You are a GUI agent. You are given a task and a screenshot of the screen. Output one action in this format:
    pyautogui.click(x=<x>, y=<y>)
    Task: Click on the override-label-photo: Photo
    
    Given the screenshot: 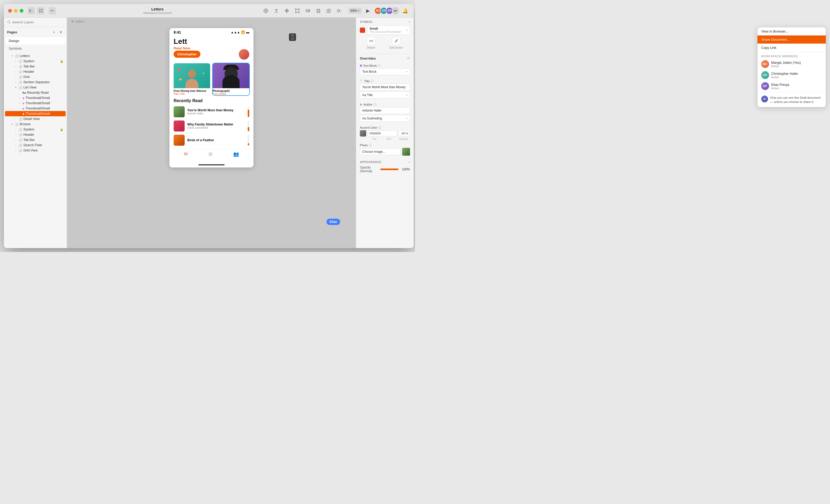 What is the action you would take?
    pyautogui.click(x=385, y=145)
    